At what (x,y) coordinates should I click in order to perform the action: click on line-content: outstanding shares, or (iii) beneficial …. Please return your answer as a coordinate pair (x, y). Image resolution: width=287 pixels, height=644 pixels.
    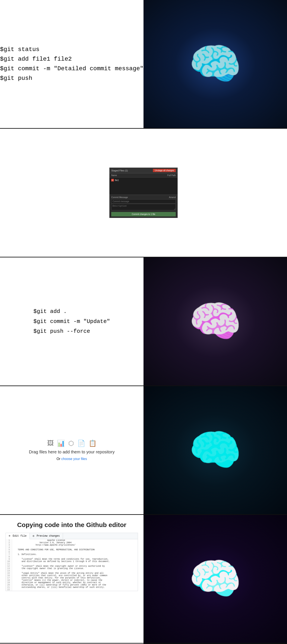
    Looking at the image, I should click on (58, 588).